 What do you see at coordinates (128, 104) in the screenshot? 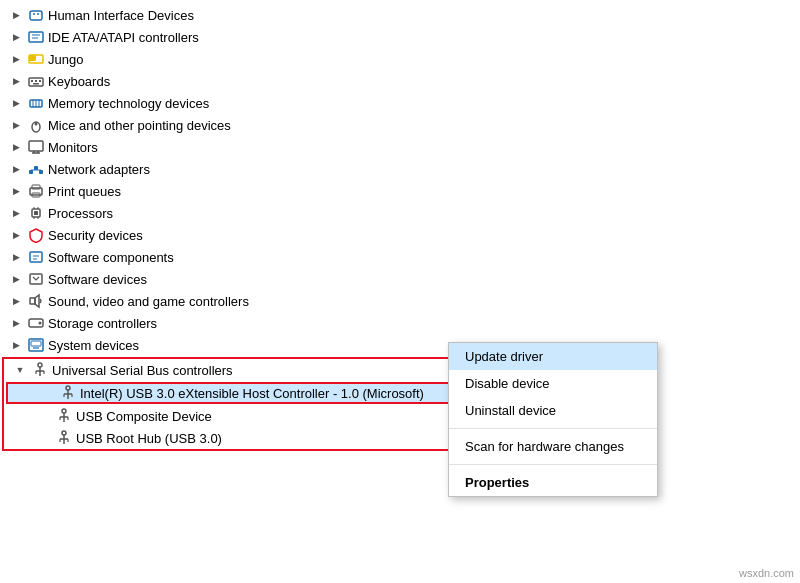
I see `label-memory: Memory technology devices` at bounding box center [128, 104].